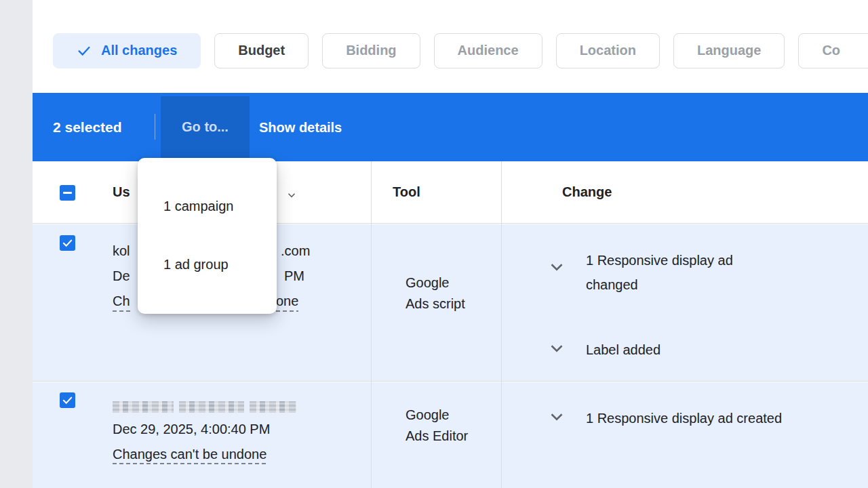 The height and width of the screenshot is (488, 868). What do you see at coordinates (488, 50) in the screenshot?
I see `filter-chip-label: Audience` at bounding box center [488, 50].